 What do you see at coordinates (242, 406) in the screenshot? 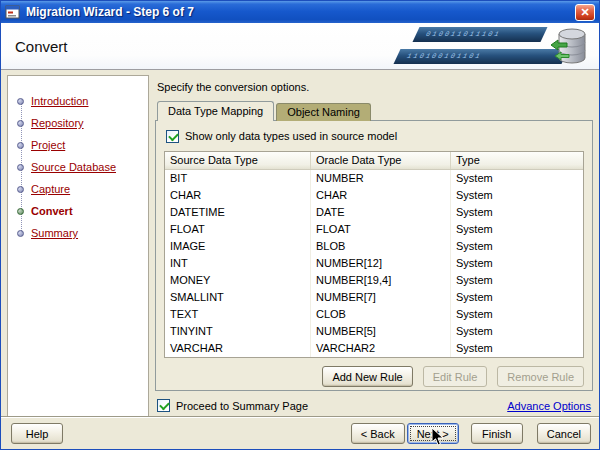
I see `proceed-to-summary-label: Proceed to Summary Page` at bounding box center [242, 406].